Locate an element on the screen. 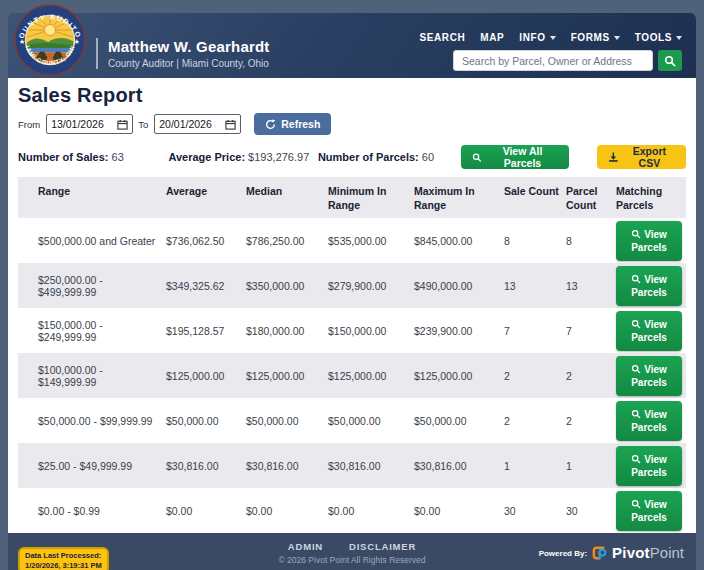 Image resolution: width=704 pixels, height=570 pixels. column-header: Minimum In Range is located at coordinates (371, 198).